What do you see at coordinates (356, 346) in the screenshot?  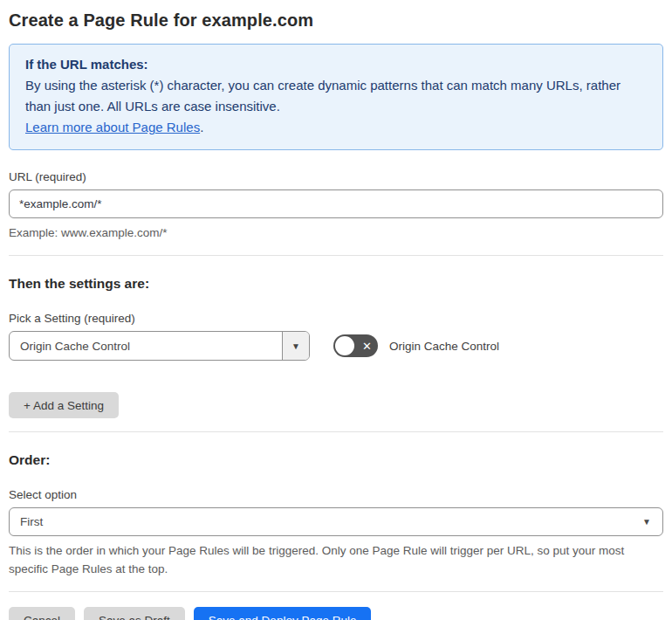 I see `origin-cache-control-toggle: ✕` at bounding box center [356, 346].